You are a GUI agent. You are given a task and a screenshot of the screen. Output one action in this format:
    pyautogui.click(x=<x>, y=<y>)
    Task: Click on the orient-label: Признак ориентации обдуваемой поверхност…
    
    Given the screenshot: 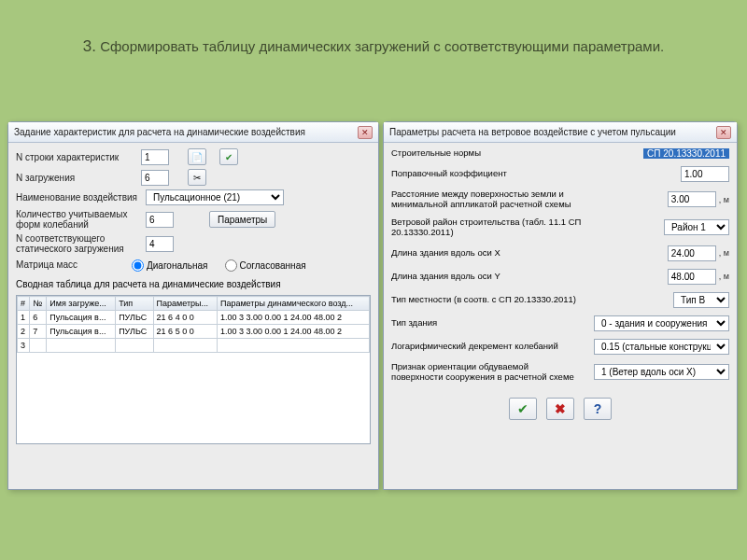 What is the action you would take?
    pyautogui.click(x=487, y=372)
    